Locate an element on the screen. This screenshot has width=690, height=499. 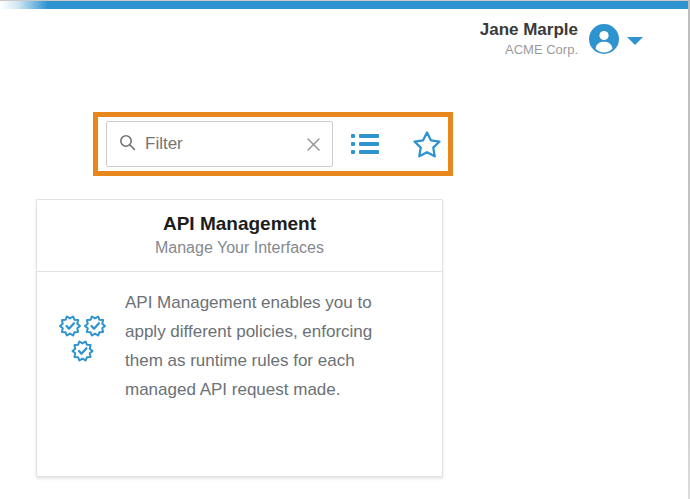
card-subtitle: Manage Your Interfaces is located at coordinates (240, 248).